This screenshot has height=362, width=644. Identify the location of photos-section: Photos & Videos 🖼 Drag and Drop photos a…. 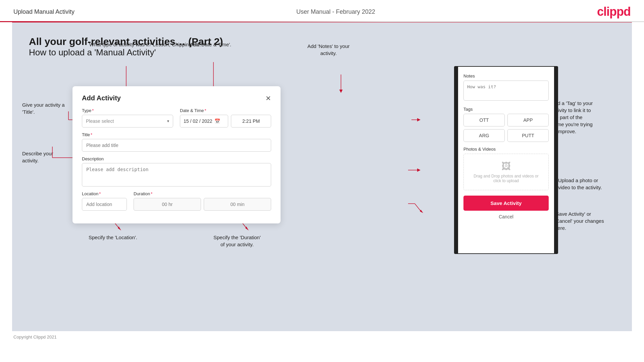
(506, 168).